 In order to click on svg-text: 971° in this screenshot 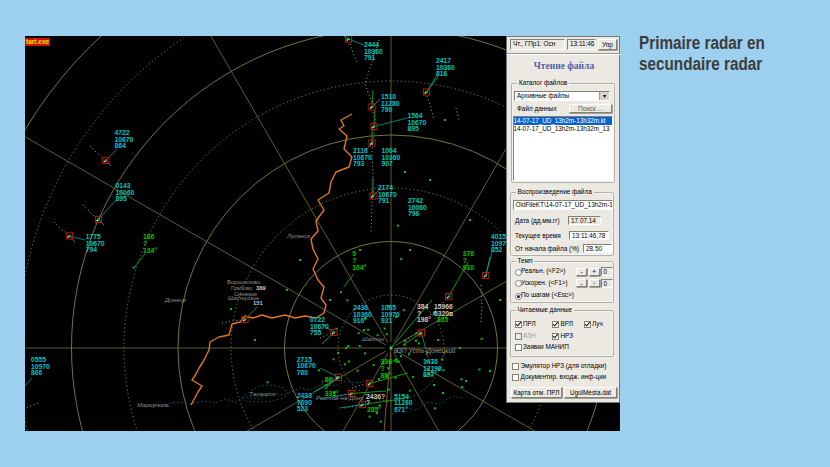, I will do `click(401, 410)`.